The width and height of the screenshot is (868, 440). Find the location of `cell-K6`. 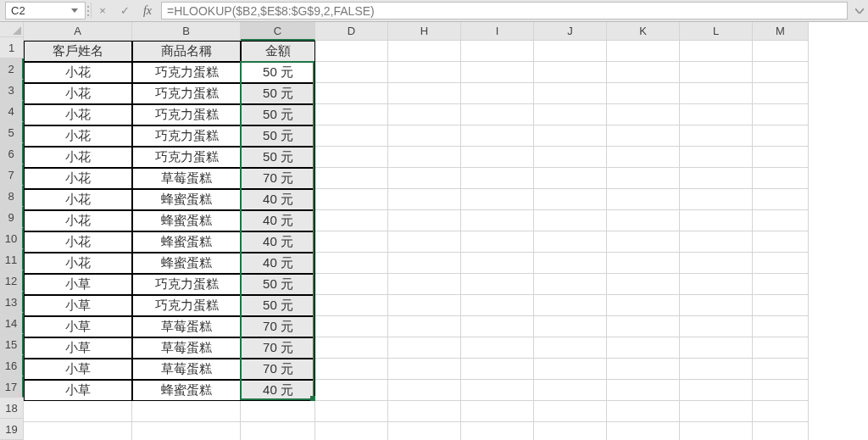

cell-K6 is located at coordinates (643, 158).